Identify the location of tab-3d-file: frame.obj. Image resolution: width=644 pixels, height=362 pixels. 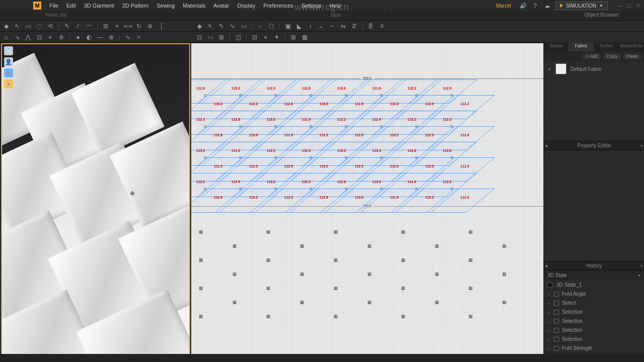
(56, 16).